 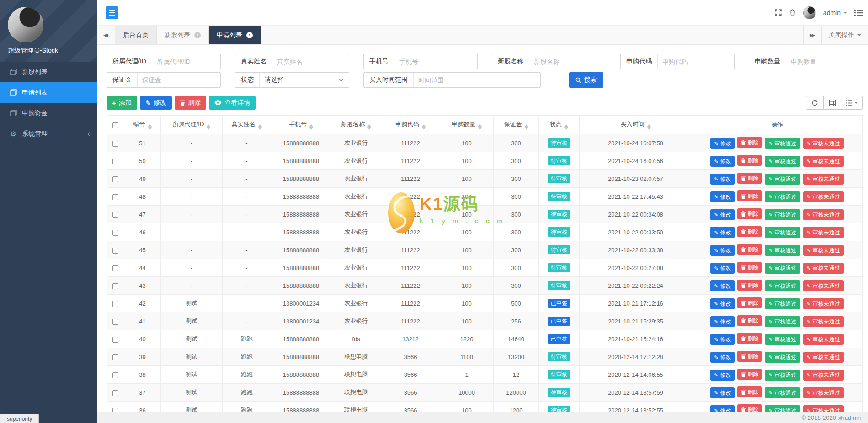 I want to click on col-id: 编号, so click(x=143, y=125).